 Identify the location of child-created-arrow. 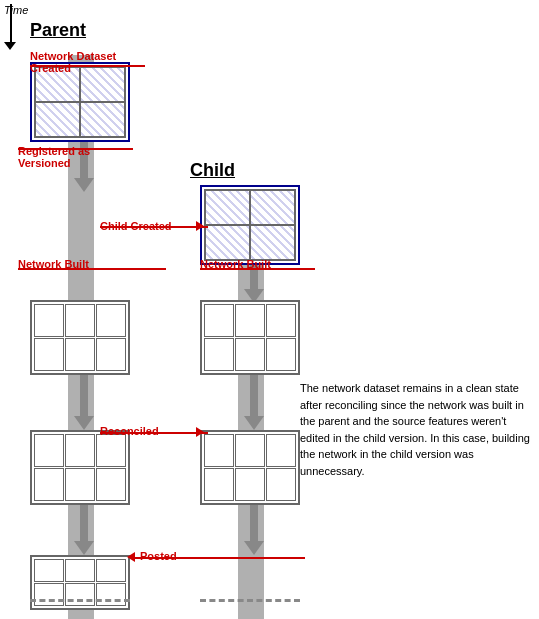
(200, 226).